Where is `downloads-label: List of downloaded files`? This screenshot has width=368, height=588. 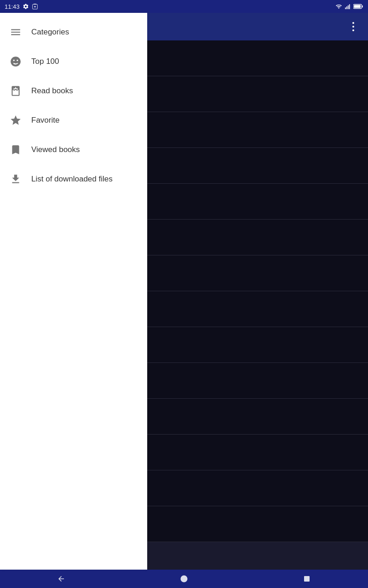 downloads-label: List of downloaded files is located at coordinates (72, 179).